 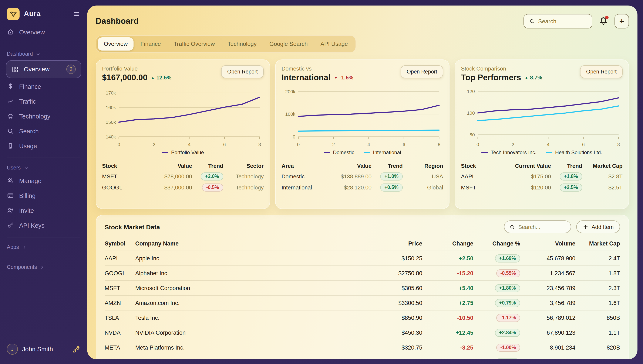 What do you see at coordinates (44, 116) in the screenshot?
I see `sidebar-item-technology: Technology` at bounding box center [44, 116].